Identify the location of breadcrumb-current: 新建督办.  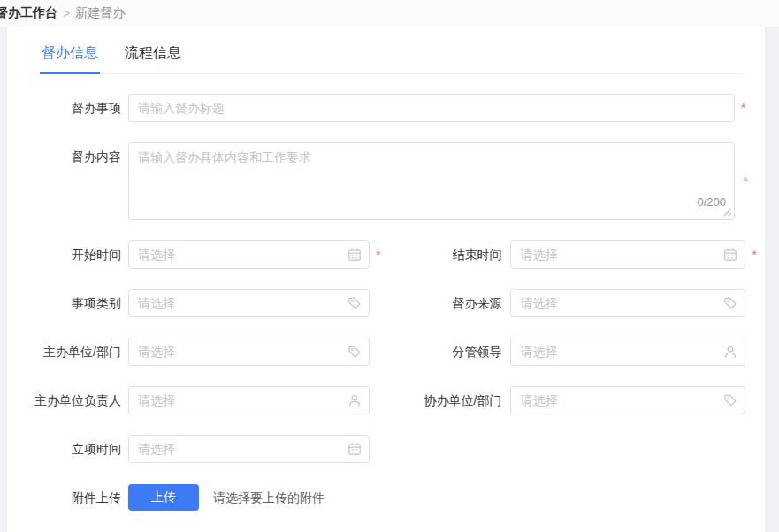
(100, 13).